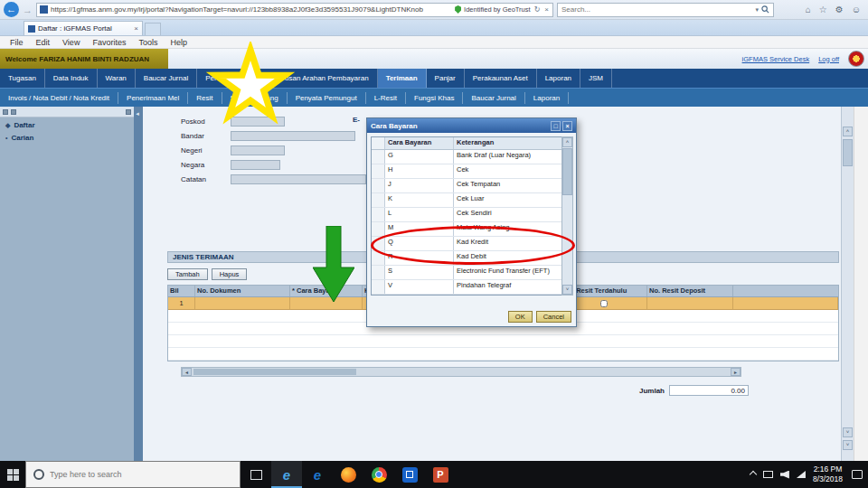 The width and height of the screenshot is (868, 488). Describe the element at coordinates (753, 474) in the screenshot. I see `tray-expand-icon` at that location.